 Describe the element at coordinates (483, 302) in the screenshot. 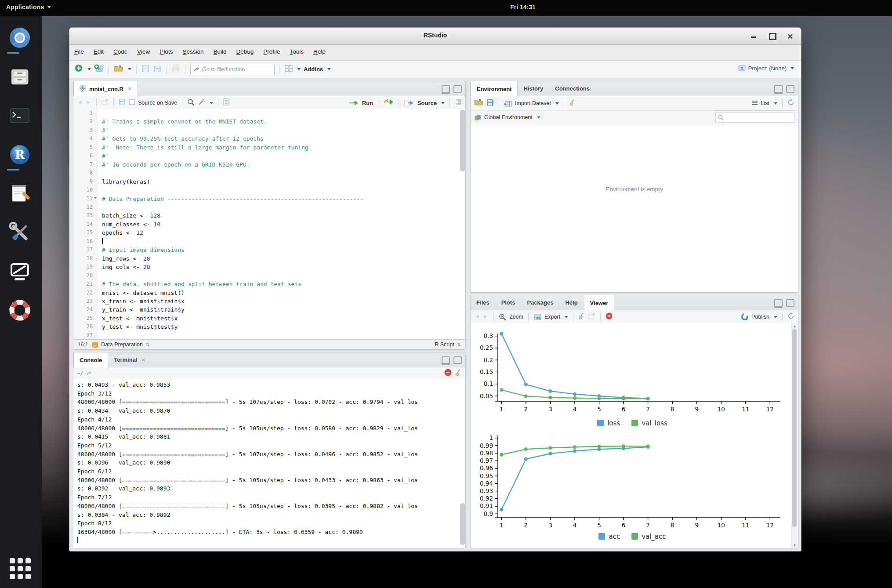

I see `tab-files: Files` at that location.